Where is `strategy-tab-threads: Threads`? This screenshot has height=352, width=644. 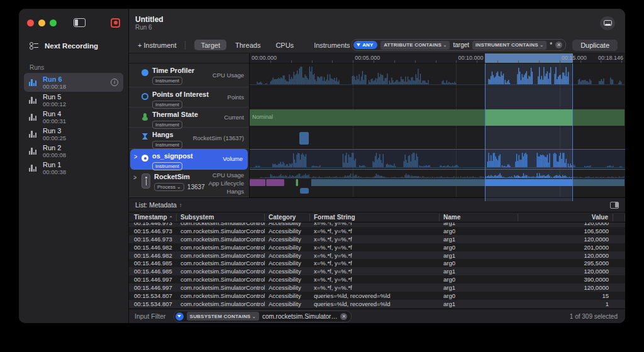
strategy-tab-threads: Threads is located at coordinates (248, 45).